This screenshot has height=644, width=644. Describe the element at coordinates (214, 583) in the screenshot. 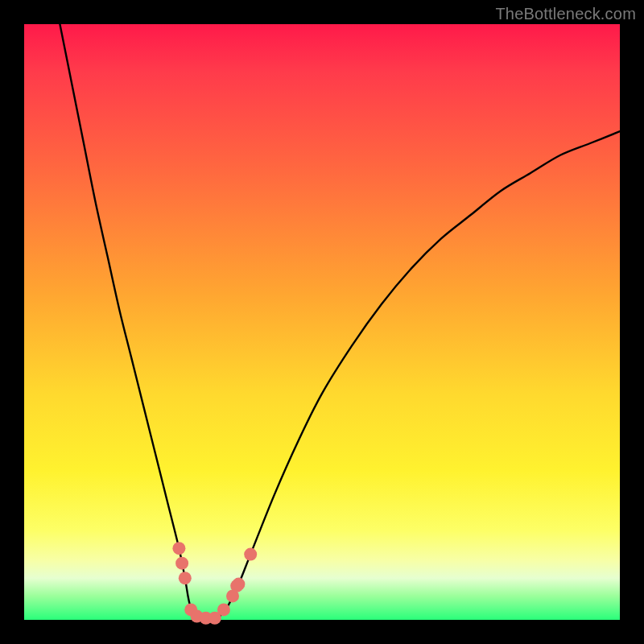

I see `curve-markers` at that location.